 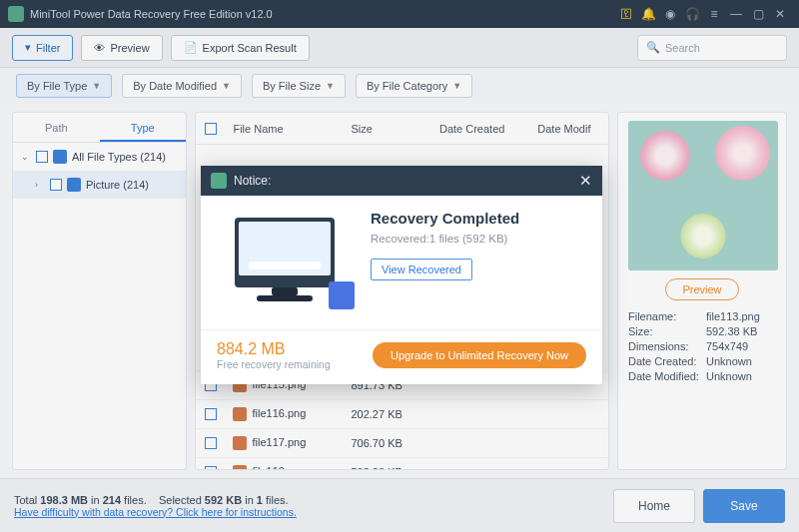 I want to click on view-recovered-button: View Recovered, so click(x=421, y=269).